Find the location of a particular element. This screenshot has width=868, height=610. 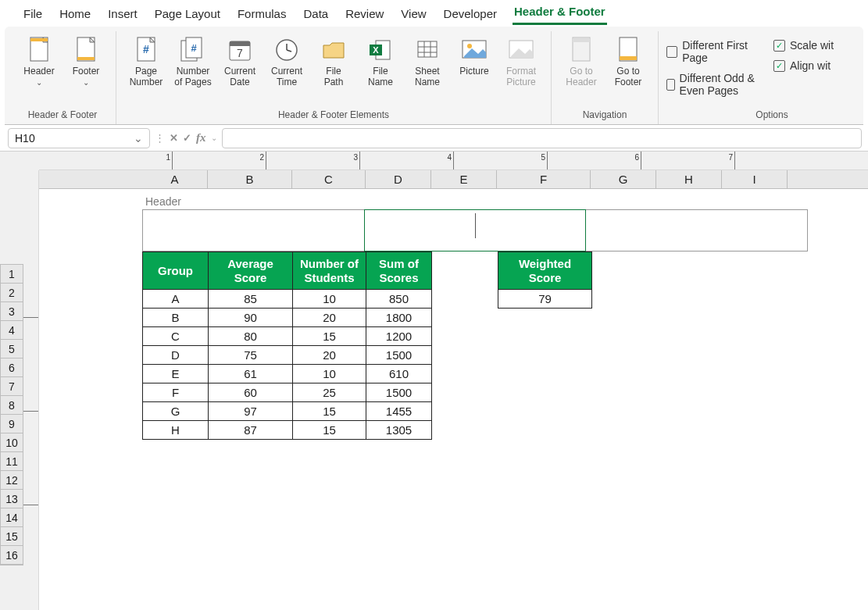

table-row: D75201500 is located at coordinates (288, 355).